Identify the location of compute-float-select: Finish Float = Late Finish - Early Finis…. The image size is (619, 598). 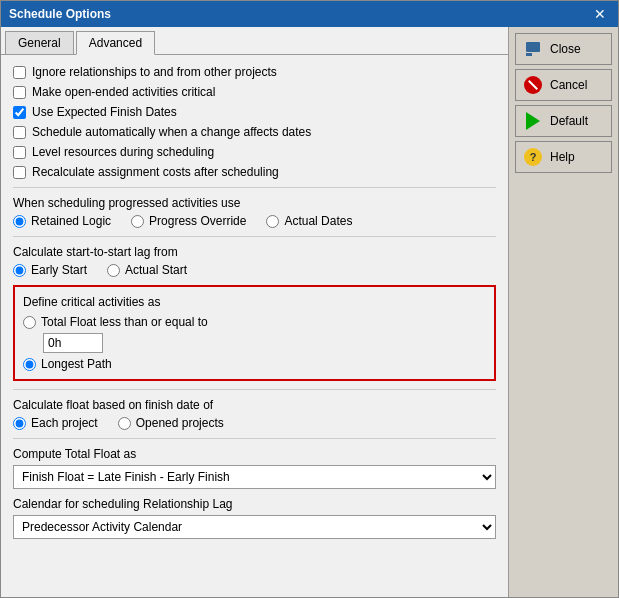
(254, 477).